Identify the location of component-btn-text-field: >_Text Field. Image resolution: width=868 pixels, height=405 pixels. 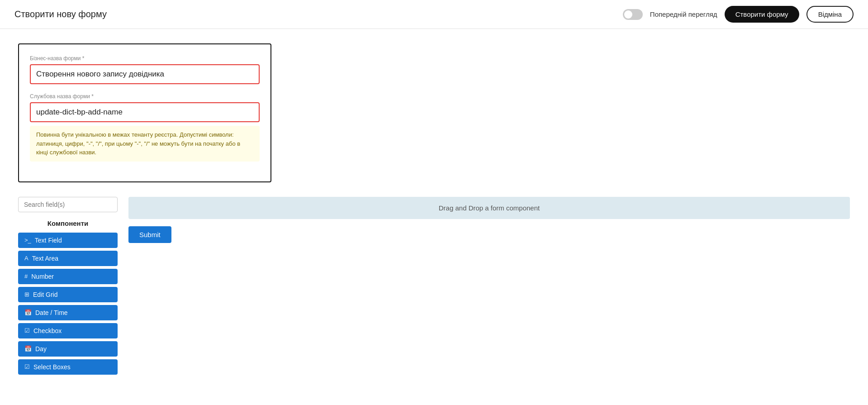
(68, 240).